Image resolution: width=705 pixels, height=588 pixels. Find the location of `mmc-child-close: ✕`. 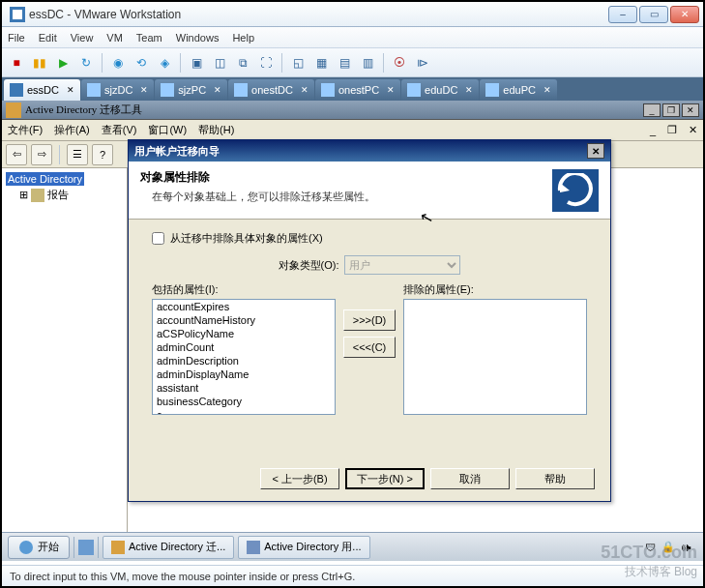

mmc-child-close: ✕ is located at coordinates (692, 130).